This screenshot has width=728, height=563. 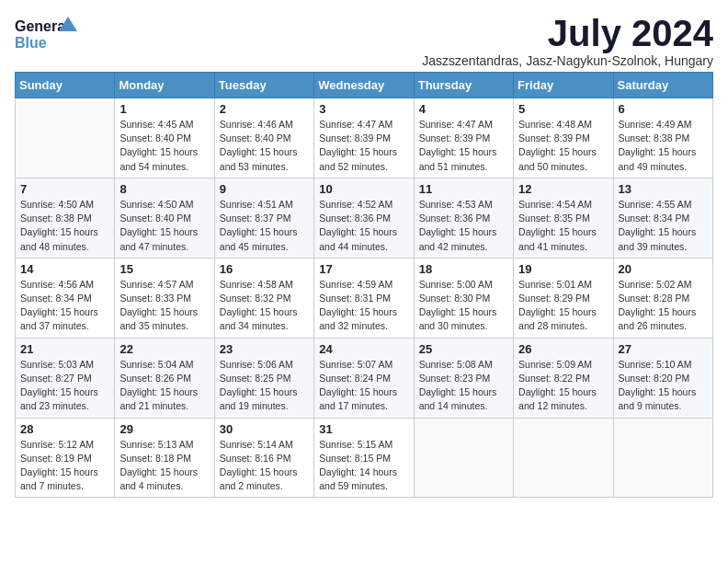 I want to click on logo: GeneralBlue, so click(x=47, y=34).